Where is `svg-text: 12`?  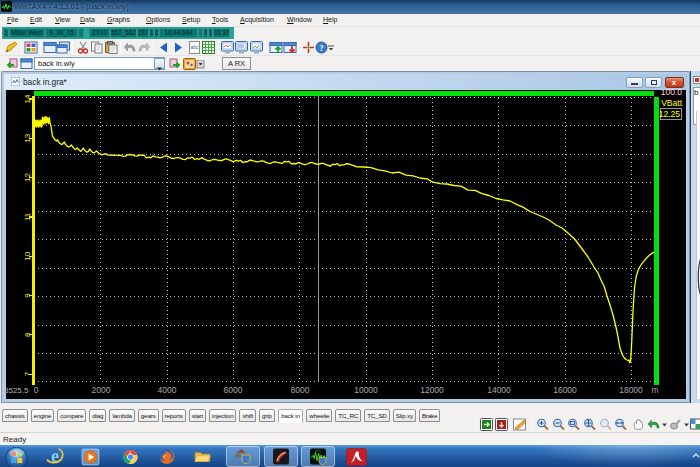
svg-text: 12 is located at coordinates (28, 178).